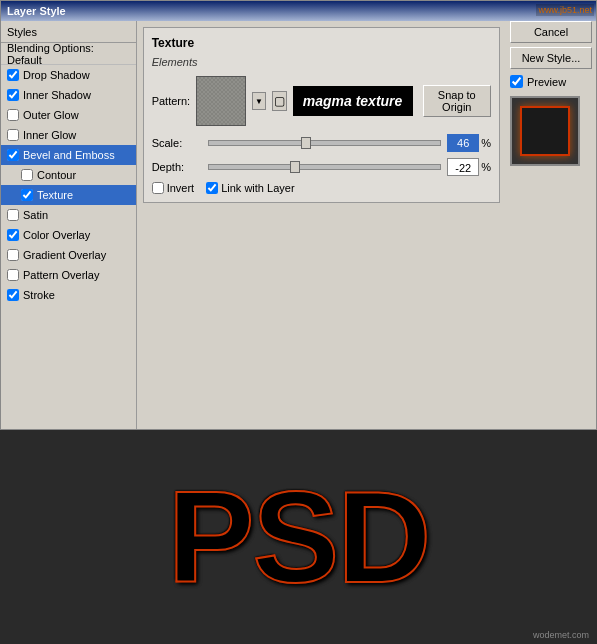  I want to click on sidebar-item-texture: Texture, so click(68, 195).